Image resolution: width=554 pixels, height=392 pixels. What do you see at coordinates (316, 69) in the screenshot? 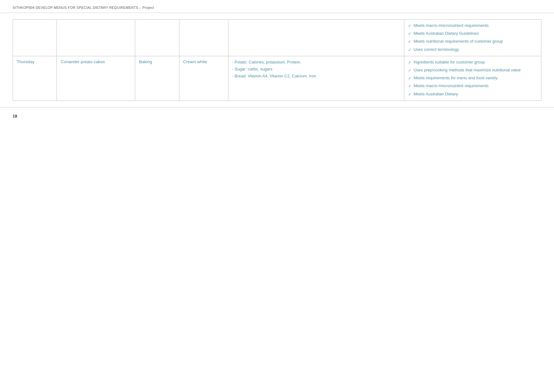
I see `nutrient-item: - Sugar: carbs, sugars` at bounding box center [316, 69].